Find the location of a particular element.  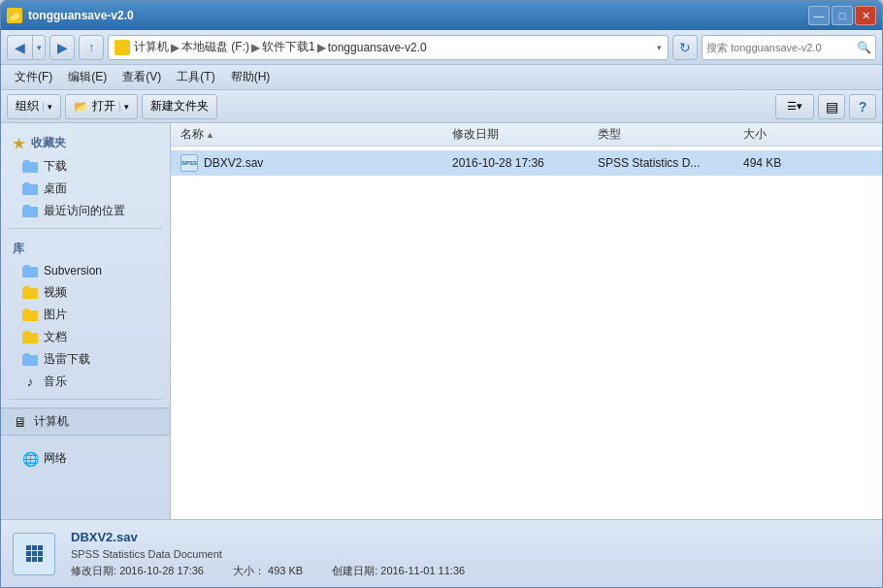

sidebar-item-recent: 最近访问的位置 is located at coordinates (85, 212).